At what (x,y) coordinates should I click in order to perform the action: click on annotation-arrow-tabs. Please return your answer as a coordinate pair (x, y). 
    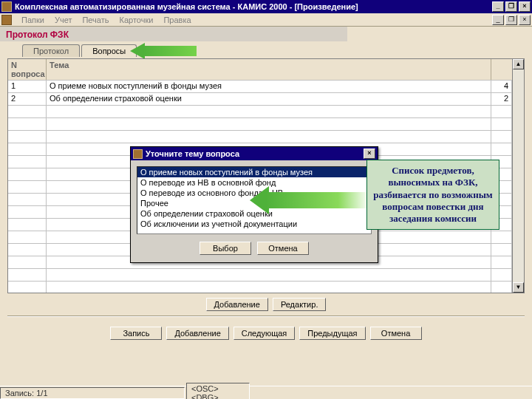
    Looking at the image, I should click on (163, 51).